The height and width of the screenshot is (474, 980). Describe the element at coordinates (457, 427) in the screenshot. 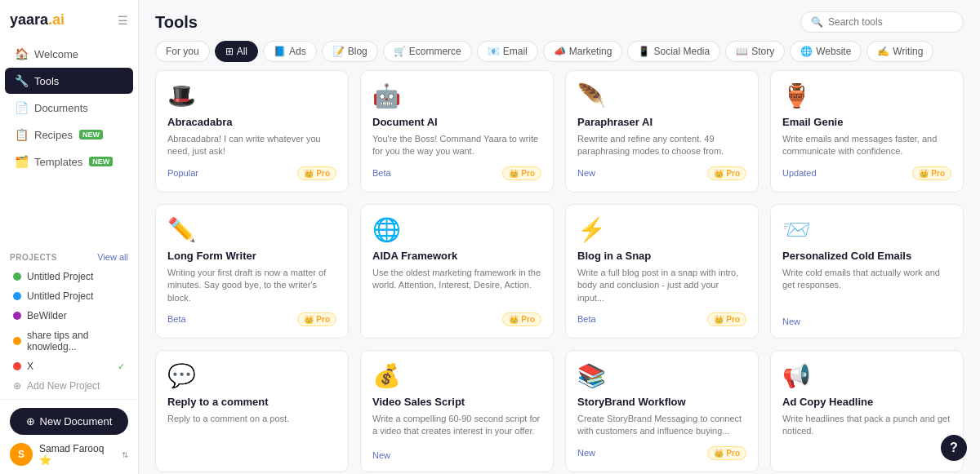

I see `tool-desc: Write a compelling 60-90 second script f…` at that location.